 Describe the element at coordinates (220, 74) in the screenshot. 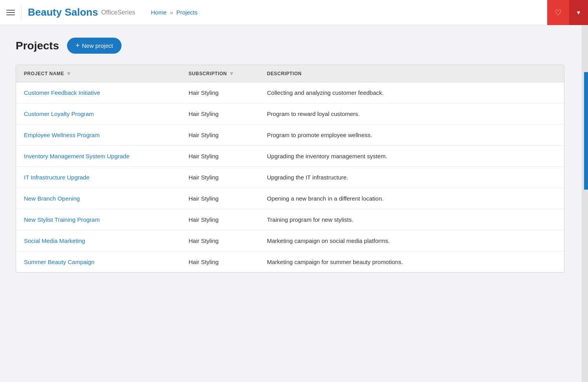

I see `column-subscription: SUBSCRIPTION ▿` at that location.